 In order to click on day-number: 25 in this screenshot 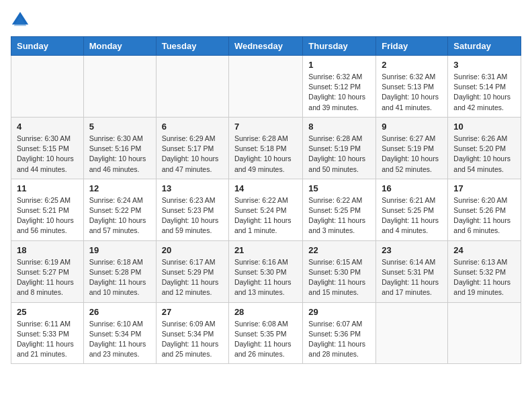, I will do `click(47, 312)`.